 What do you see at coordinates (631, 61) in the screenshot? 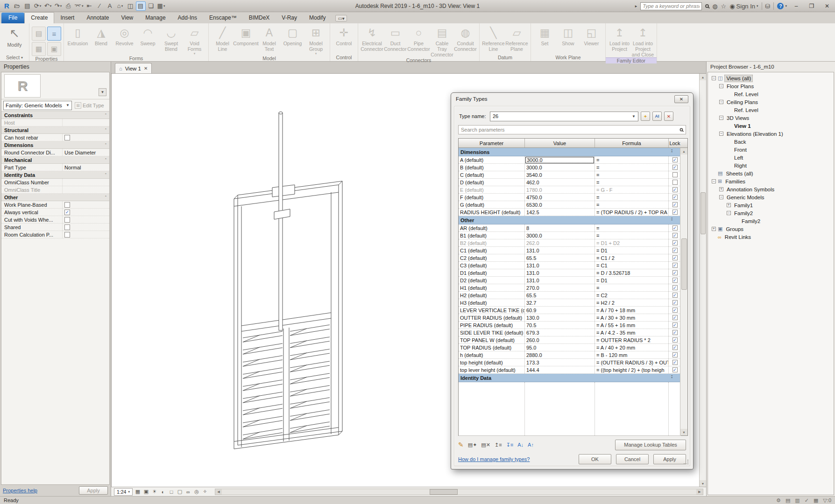
I see `panel-label-family-editor: Family Editor` at bounding box center [631, 61].